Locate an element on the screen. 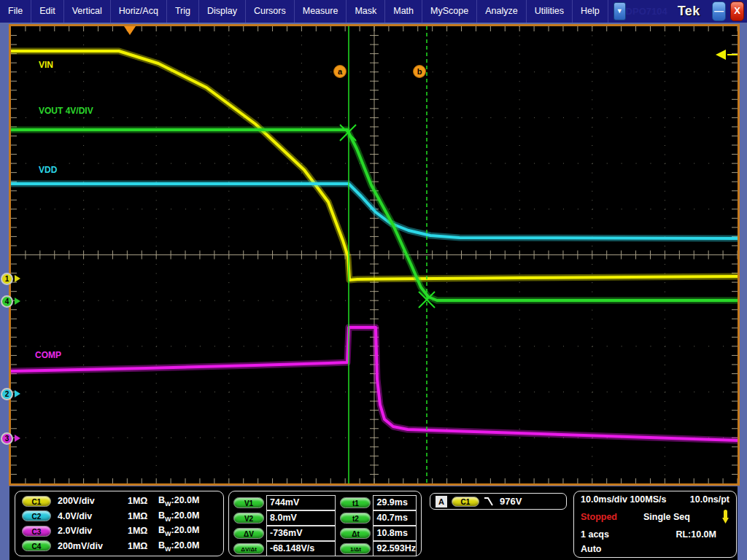 The height and width of the screenshot is (560, 747). cursor-voltage-value: 8.0mV is located at coordinates (301, 518).